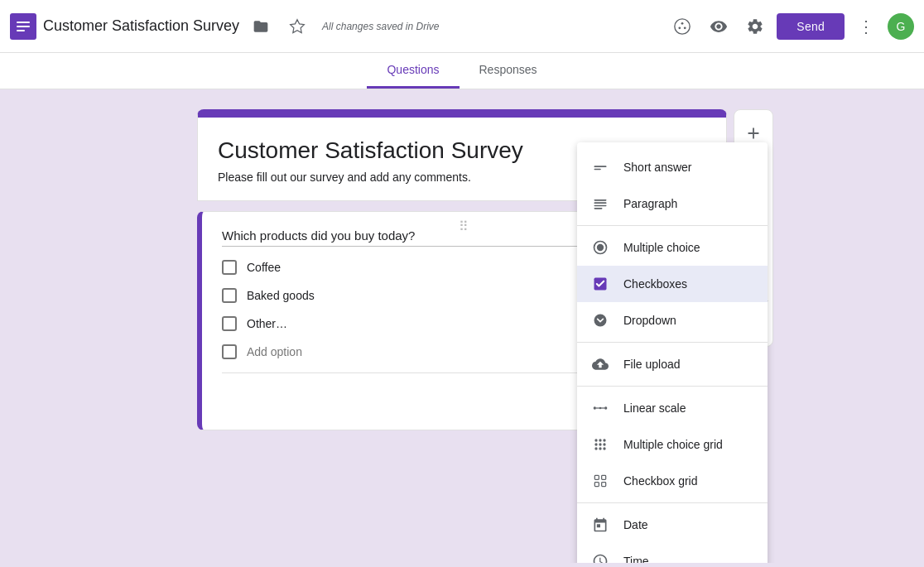 The width and height of the screenshot is (924, 567). What do you see at coordinates (672, 204) in the screenshot?
I see `menu-item-paragraph: Paragraph` at bounding box center [672, 204].